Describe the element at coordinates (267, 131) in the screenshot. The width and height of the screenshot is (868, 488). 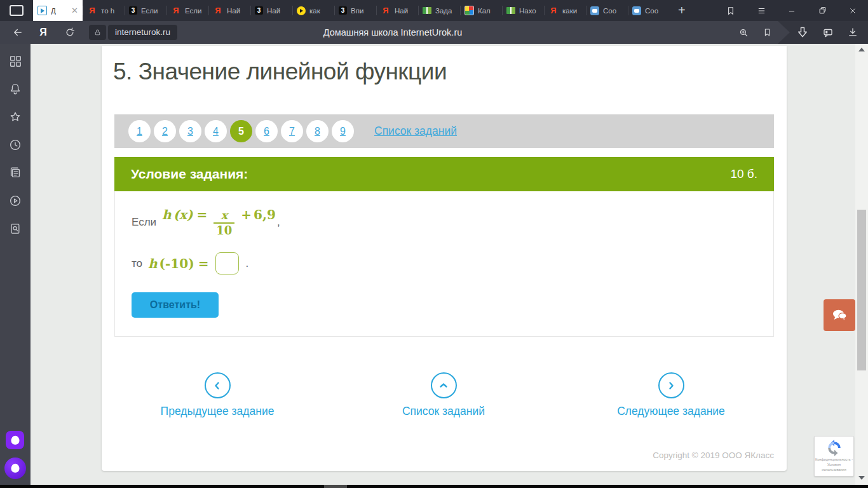
I see `task-number-6: 6` at that location.